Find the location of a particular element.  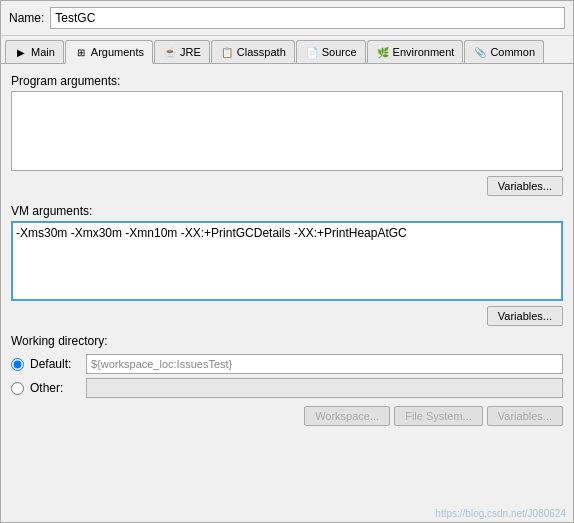

jre-icon: ☕ is located at coordinates (170, 52).